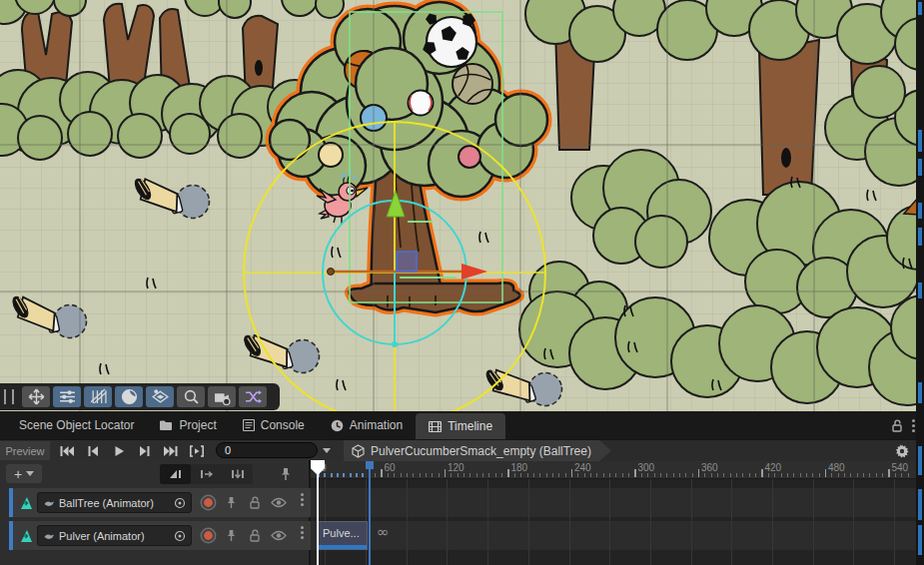  Describe the element at coordinates (613, 513) in the screenshot. I see `timeline-clip-area: 060120180240300360420480540 Pulve... ∞` at that location.